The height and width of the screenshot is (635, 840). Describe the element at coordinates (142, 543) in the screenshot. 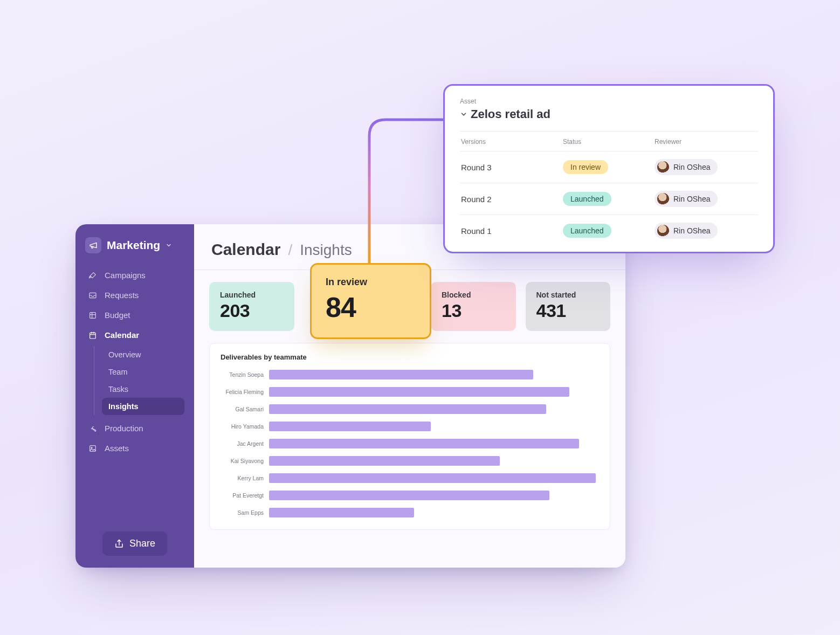

I see `share-button-label: Share` at that location.